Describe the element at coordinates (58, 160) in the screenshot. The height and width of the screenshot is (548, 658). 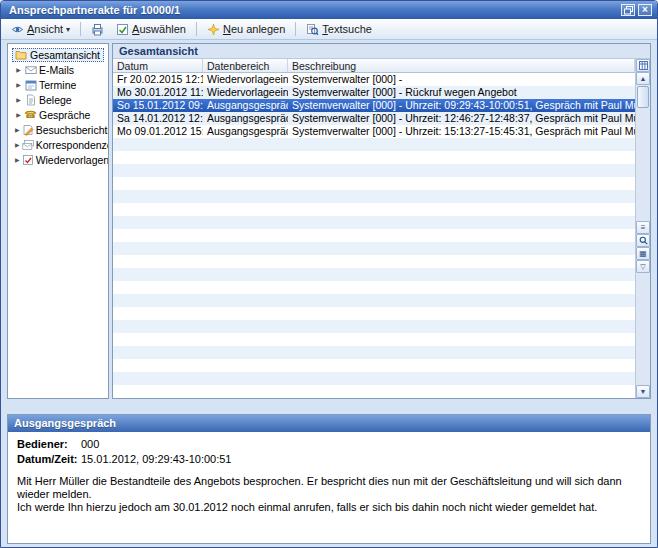
I see `sidebar-item-wiedervorlagen: ▶ Wiedervorlagen` at that location.